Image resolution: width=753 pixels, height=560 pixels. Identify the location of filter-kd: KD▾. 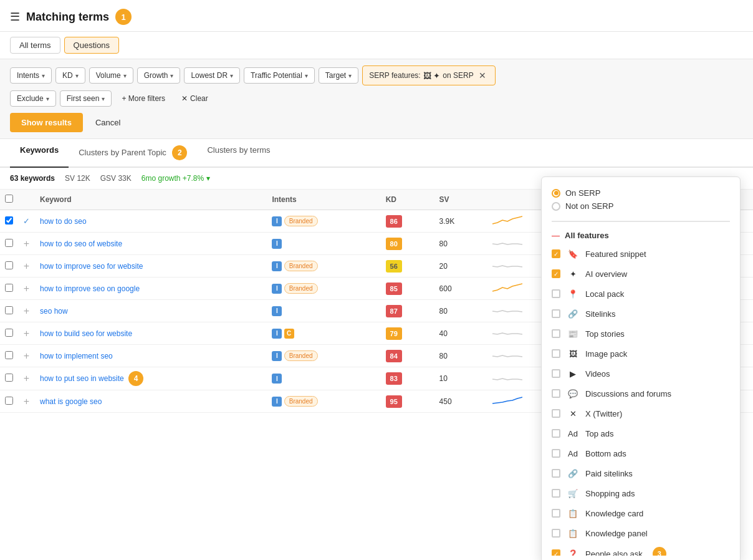
(70, 75).